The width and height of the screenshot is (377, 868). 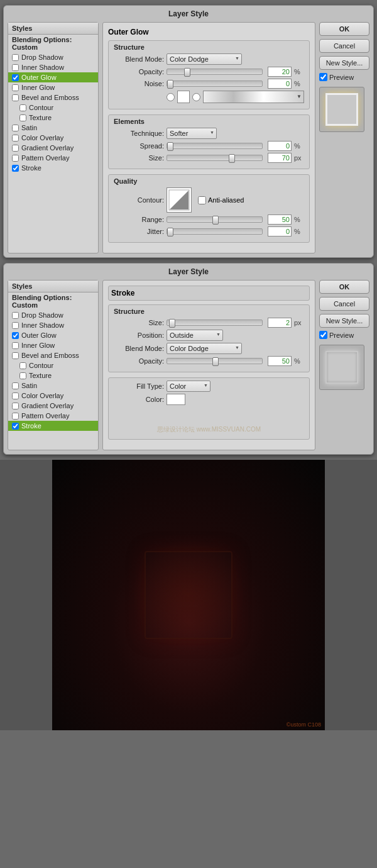 What do you see at coordinates (53, 426) in the screenshot?
I see `sidebar2-item-stroke: Stroke` at bounding box center [53, 426].